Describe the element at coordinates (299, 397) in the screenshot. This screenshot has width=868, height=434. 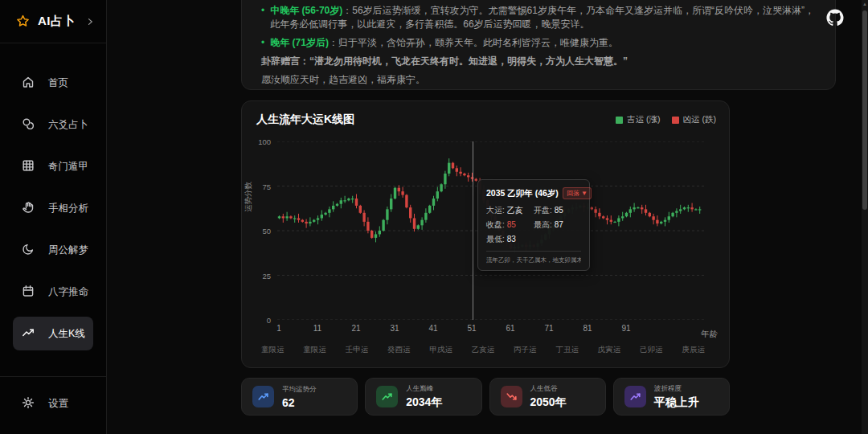
I see `stat-card-0: 平均运势分62` at that location.